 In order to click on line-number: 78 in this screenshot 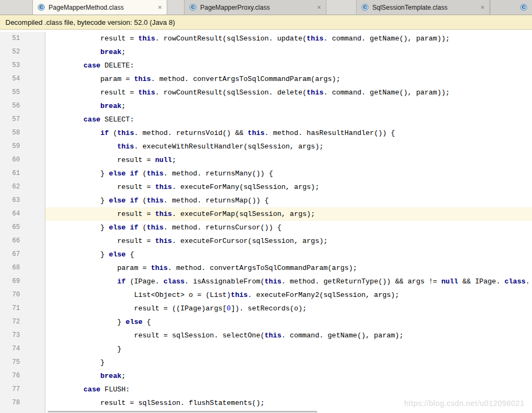, I will do `click(23, 403)`.